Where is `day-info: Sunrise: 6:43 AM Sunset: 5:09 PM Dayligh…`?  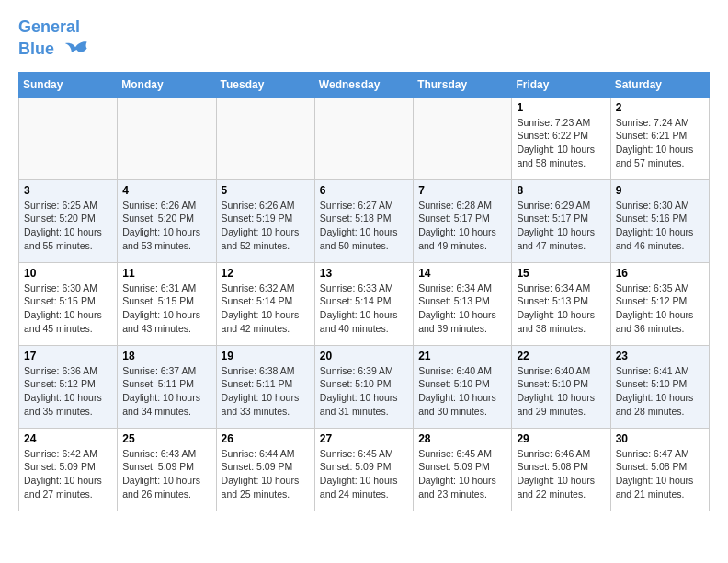 day-info: Sunrise: 6:43 AM Sunset: 5:09 PM Dayligh… is located at coordinates (166, 475).